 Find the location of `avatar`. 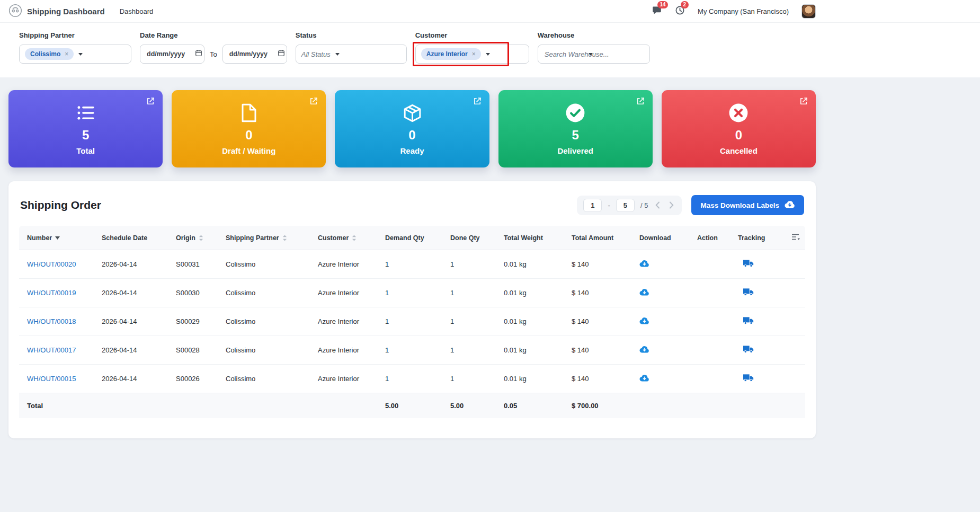

avatar is located at coordinates (808, 12).